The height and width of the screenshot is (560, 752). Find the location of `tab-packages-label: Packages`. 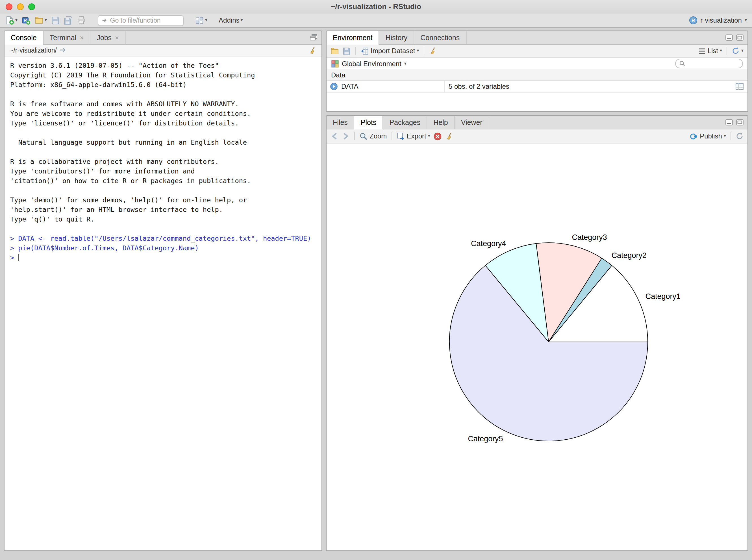

tab-packages-label: Packages is located at coordinates (405, 122).